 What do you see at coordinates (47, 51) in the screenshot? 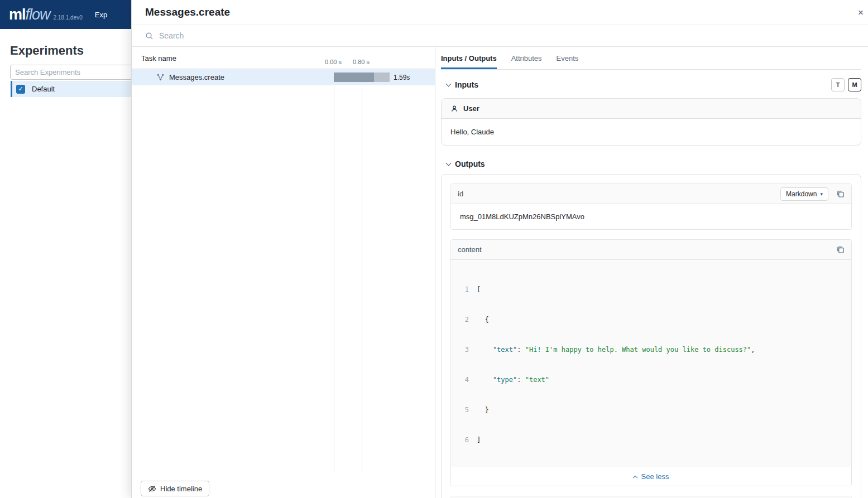
I see `page-title: Experiments` at bounding box center [47, 51].